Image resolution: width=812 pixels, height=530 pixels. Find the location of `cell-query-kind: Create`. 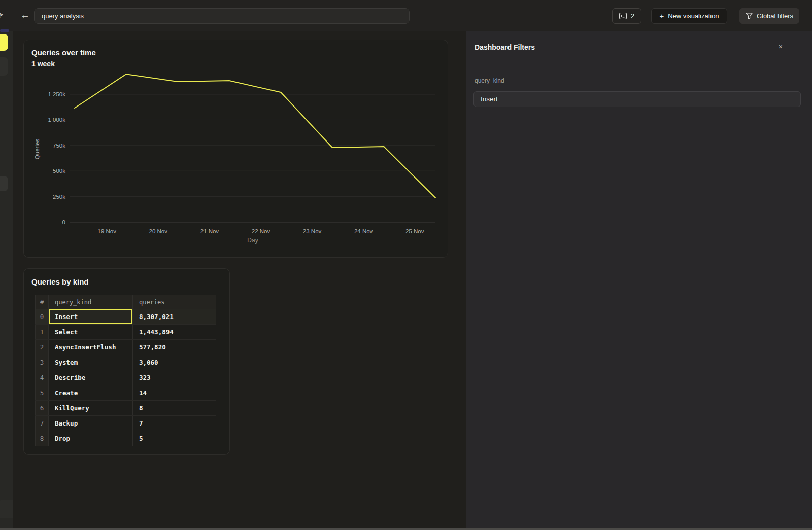

cell-query-kind: Create is located at coordinates (91, 393).